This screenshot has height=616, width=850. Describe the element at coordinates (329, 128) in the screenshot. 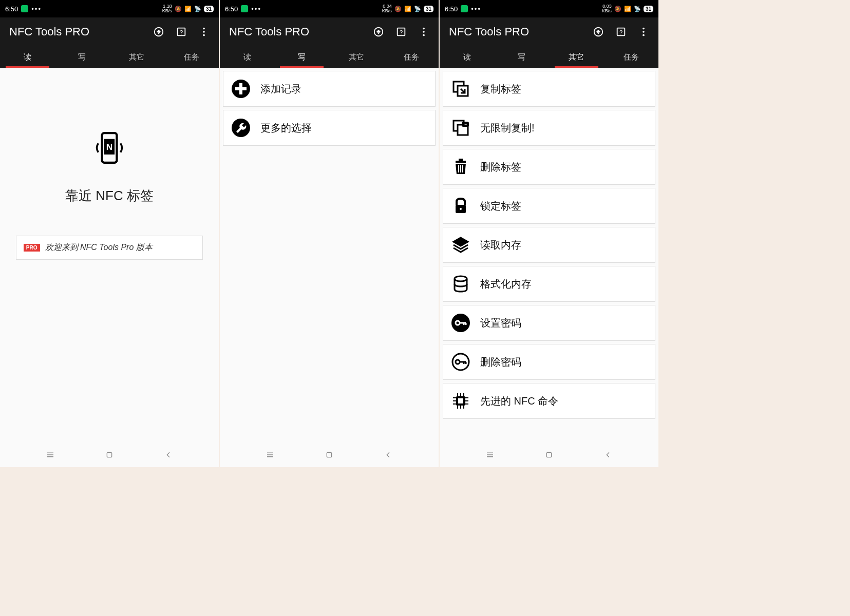

I see `more-options-item: 更多的选择` at that location.